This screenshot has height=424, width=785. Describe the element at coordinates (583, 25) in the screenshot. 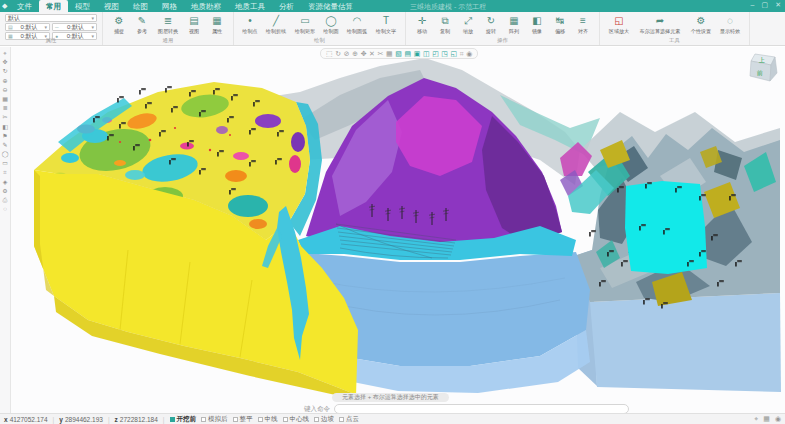

I see `align-button: ≡对齐` at that location.